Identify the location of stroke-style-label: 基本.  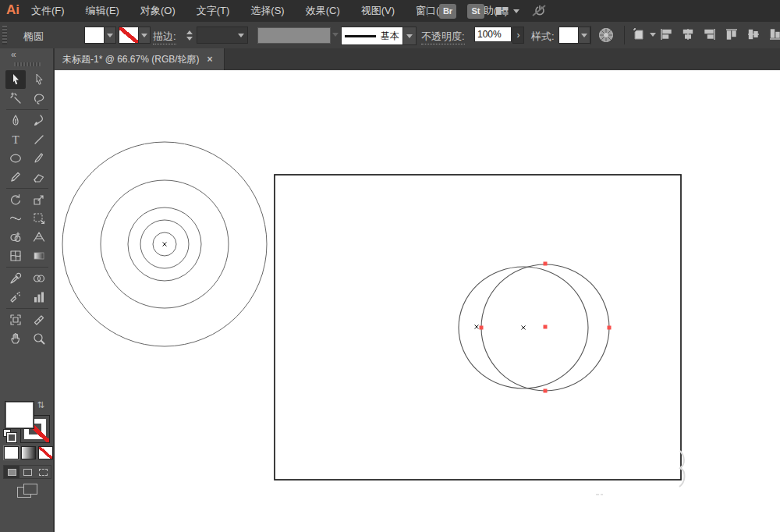
(390, 36).